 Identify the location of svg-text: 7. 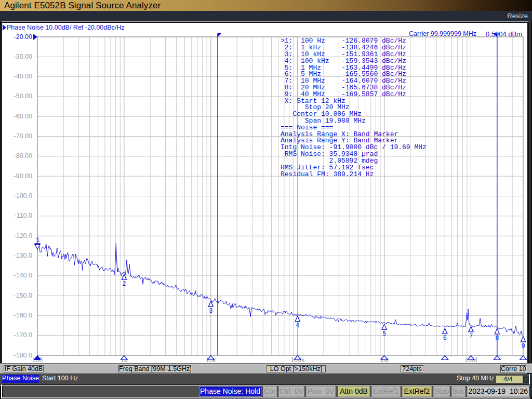
(471, 337).